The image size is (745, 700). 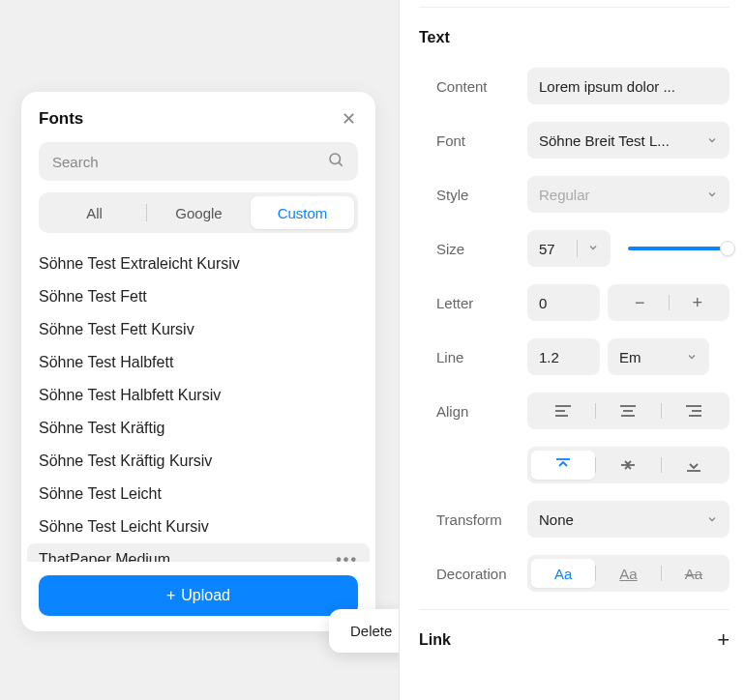 What do you see at coordinates (628, 573) in the screenshot?
I see `decoration-underline-button: Aa` at bounding box center [628, 573].